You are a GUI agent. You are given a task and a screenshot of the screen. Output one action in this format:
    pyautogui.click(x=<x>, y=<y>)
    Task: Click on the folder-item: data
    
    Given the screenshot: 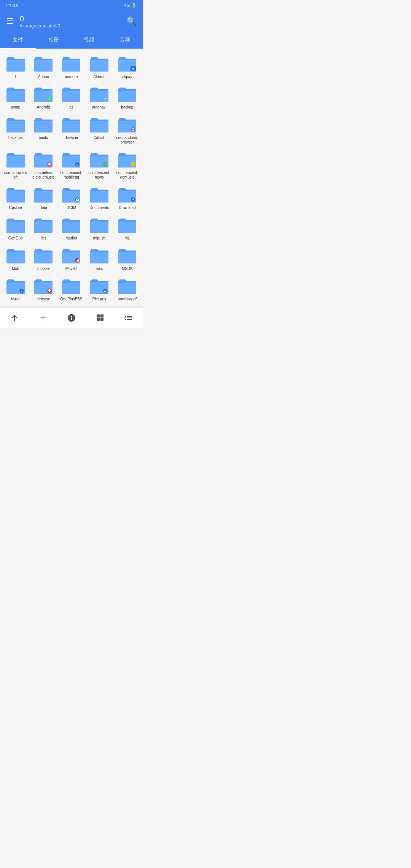 What is the action you would take?
    pyautogui.click(x=43, y=198)
    